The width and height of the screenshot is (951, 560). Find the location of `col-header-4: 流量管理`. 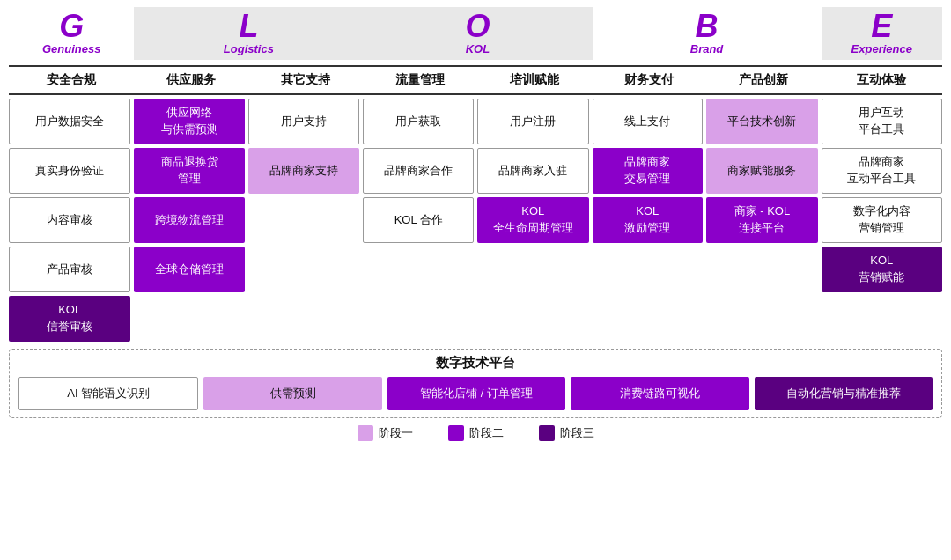

col-header-4: 流量管理 is located at coordinates (420, 80).